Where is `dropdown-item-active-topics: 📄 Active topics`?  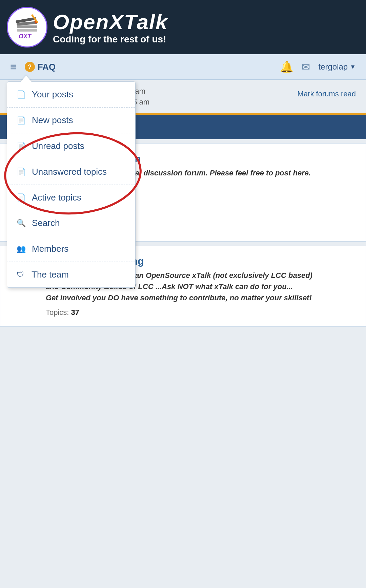 dropdown-item-active-topics: 📄 Active topics is located at coordinates (71, 197).